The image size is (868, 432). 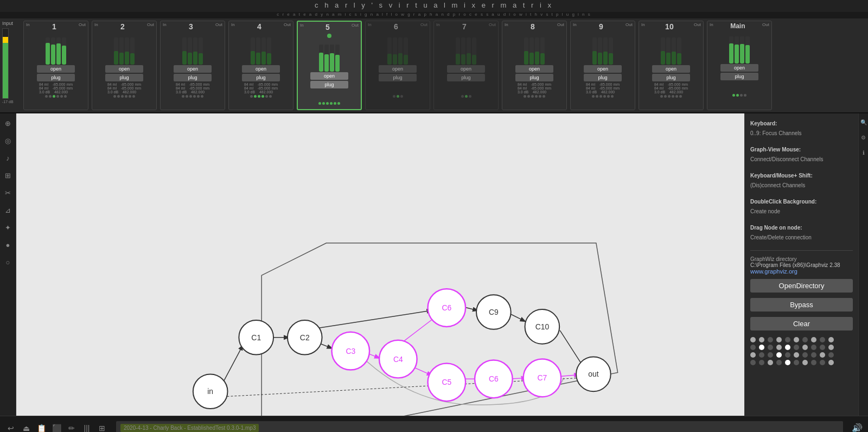 What do you see at coordinates (124, 88) in the screenshot?
I see `strip-info-2: 84 ml -85.000 mm 84 ml -85.000 mm 3.0 dB…` at bounding box center [124, 88].